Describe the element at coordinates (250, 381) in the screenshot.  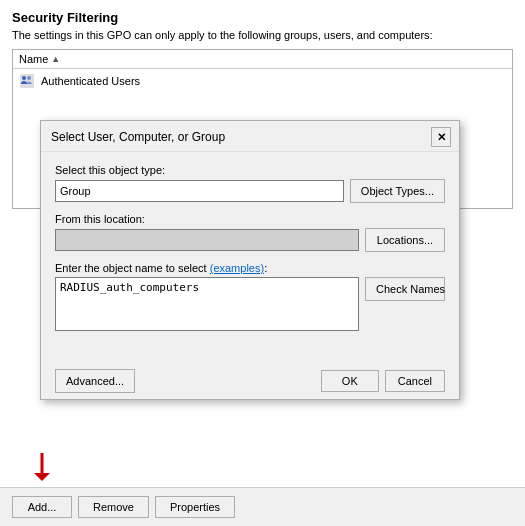
I see `dialog-footer: Advanced... OK Cancel` at that location.